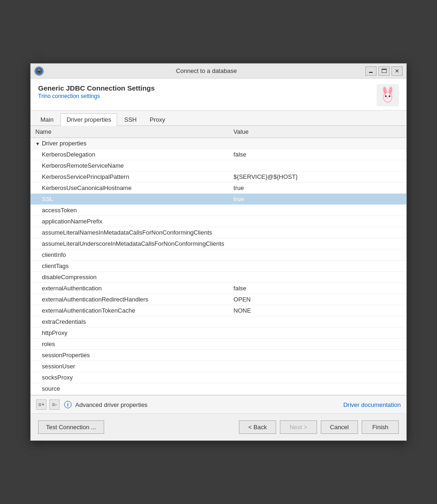 Image resolution: width=437 pixels, height=504 pixels. I want to click on table-row: applicationNamePrefix, so click(218, 222).